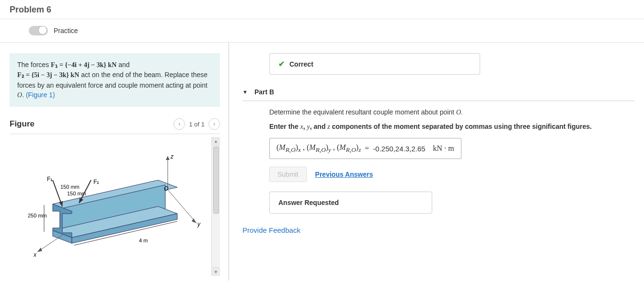 The width and height of the screenshot is (644, 307). I want to click on part-b-instructions: Enter the x, y, and z components of the …, so click(452, 127).